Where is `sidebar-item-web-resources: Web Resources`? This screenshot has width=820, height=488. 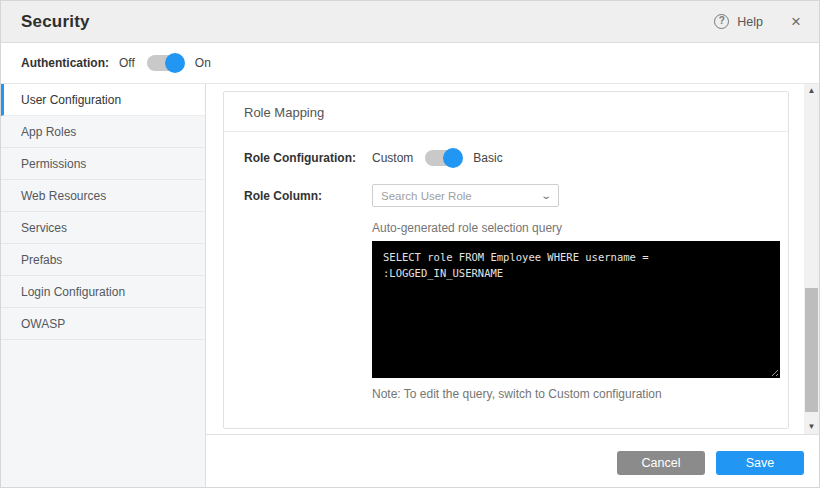
sidebar-item-web-resources: Web Resources is located at coordinates (103, 196).